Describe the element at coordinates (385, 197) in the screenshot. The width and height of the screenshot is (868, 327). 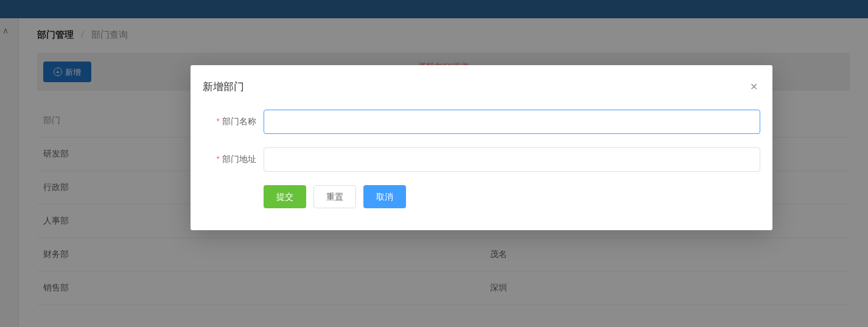
I see `cancel-button: 取消` at that location.